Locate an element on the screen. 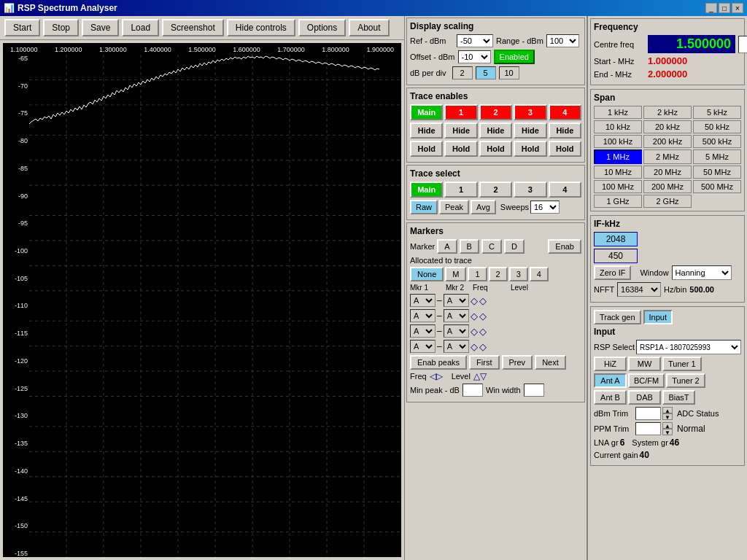  marker-a-button: A is located at coordinates (446, 246).